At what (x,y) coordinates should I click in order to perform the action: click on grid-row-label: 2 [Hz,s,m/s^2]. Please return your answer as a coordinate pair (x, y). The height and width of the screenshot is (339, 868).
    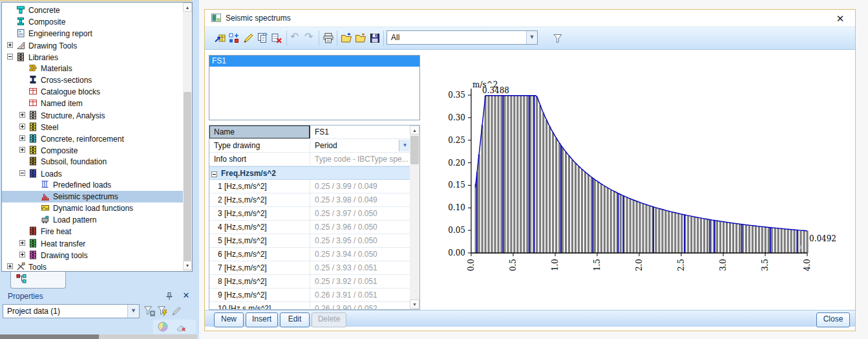
    Looking at the image, I should click on (260, 200).